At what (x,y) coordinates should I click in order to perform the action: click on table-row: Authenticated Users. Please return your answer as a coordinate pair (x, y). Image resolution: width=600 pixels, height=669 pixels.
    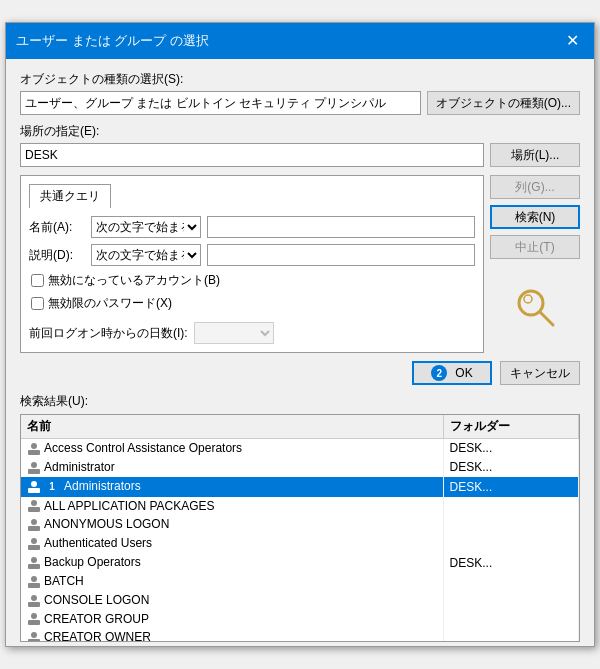
    Looking at the image, I should click on (300, 544).